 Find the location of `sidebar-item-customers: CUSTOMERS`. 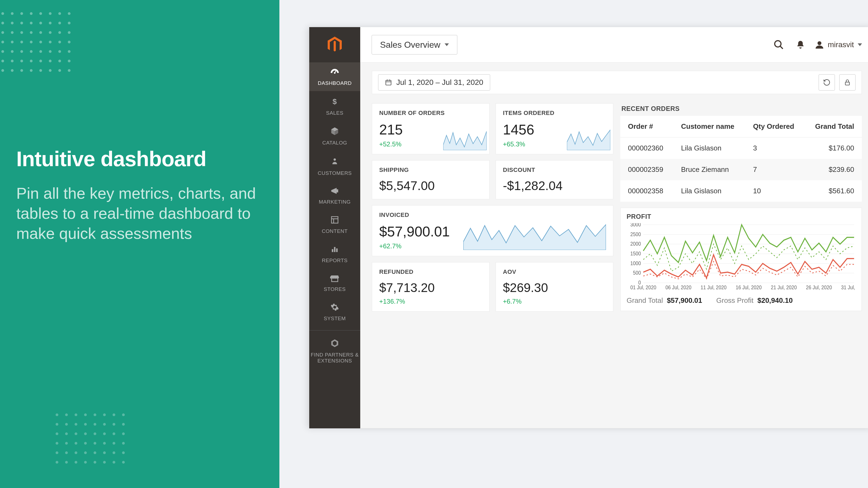

sidebar-item-customers: CUSTOMERS is located at coordinates (335, 166).